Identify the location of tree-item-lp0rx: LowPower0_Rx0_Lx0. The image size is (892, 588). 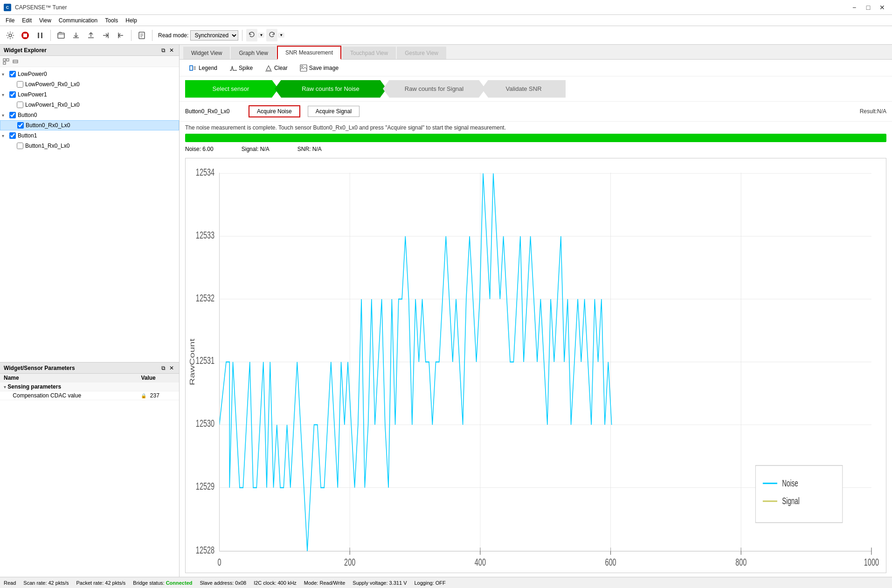
(90, 84).